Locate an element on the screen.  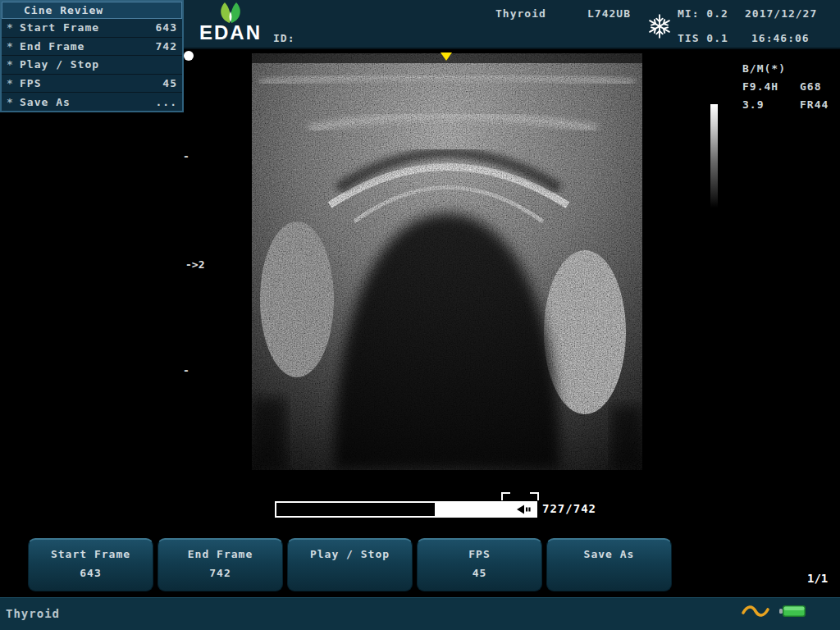
menu-item-start-frame: * Start Frame 643 is located at coordinates (92, 28).